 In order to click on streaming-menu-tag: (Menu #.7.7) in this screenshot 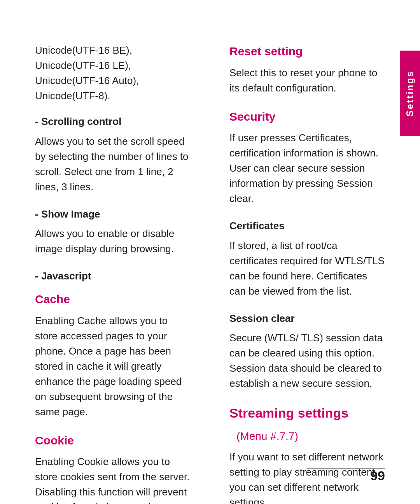, I will do `click(268, 437)`.